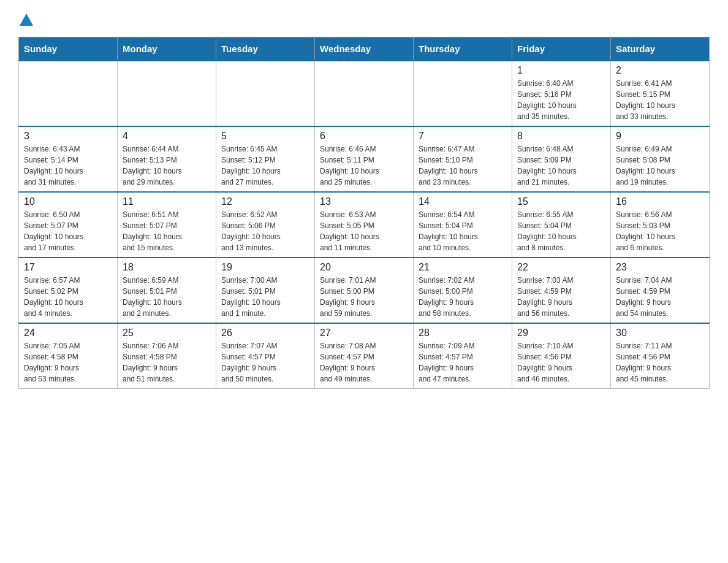  What do you see at coordinates (266, 159) in the screenshot?
I see `calendar-cell: 5Sunrise: 6:45 AMSunset: 5:12 PMDaylight…` at bounding box center [266, 159].